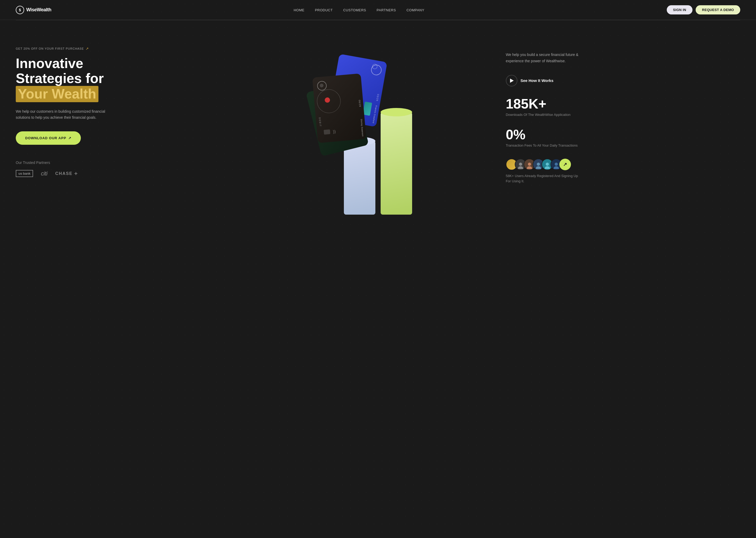 The height and width of the screenshot is (538, 756). Describe the element at coordinates (623, 145) in the screenshot. I see `fees-label: Transaction Fees To All Your Daily Trans…` at that location.